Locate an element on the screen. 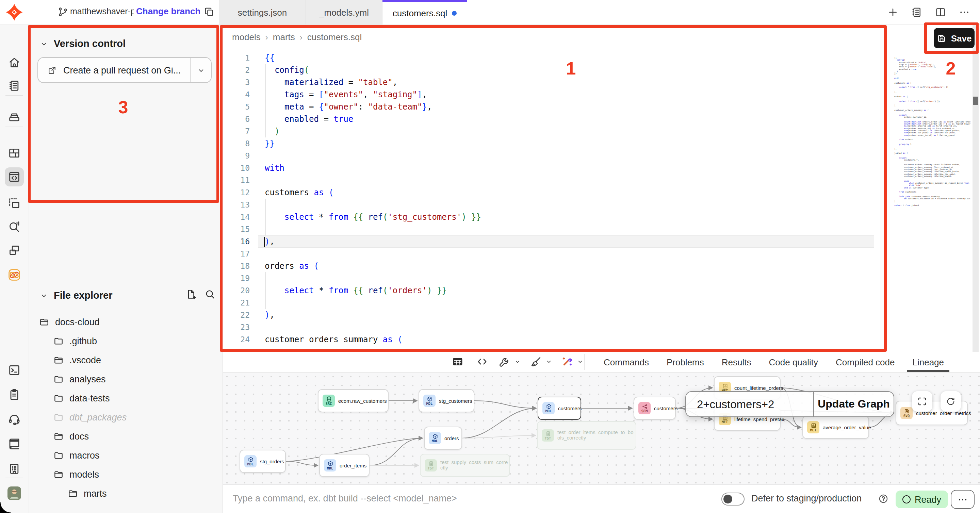  copy-branch-icon is located at coordinates (209, 12).